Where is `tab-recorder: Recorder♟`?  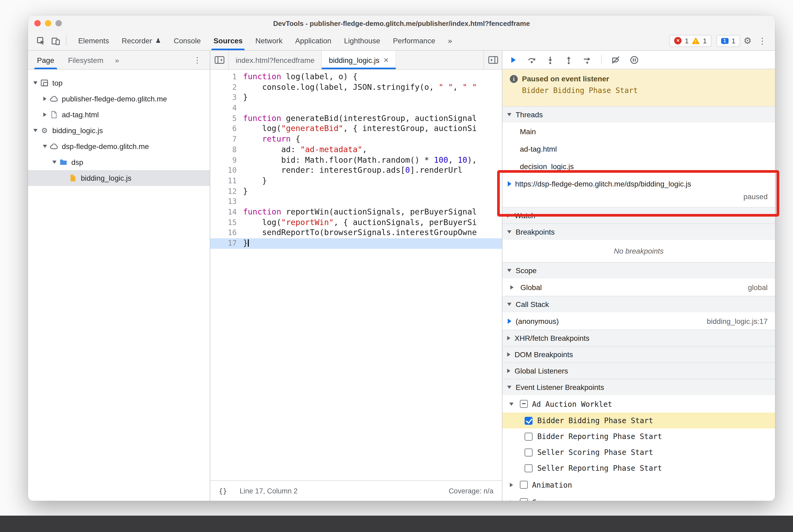 tab-recorder: Recorder♟ is located at coordinates (141, 41).